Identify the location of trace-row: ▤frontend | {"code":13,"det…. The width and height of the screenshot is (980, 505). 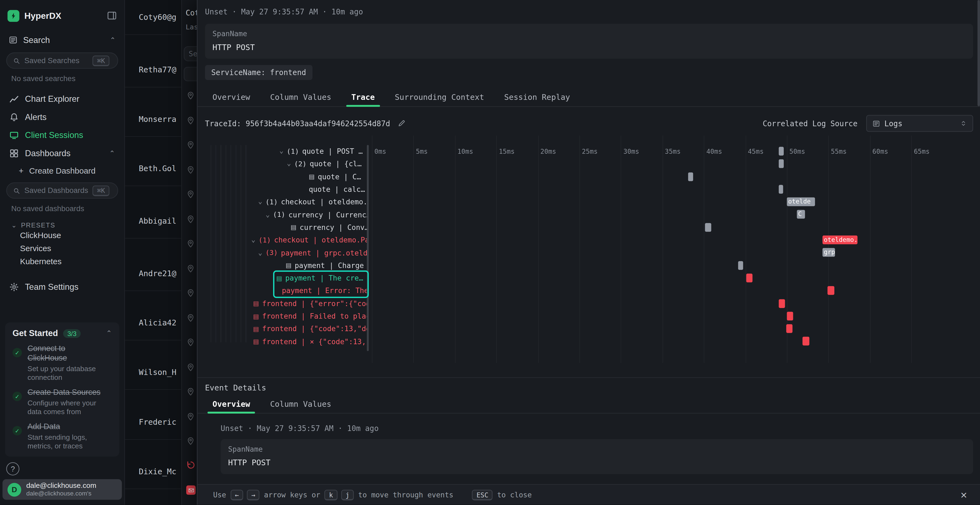
(589, 329).